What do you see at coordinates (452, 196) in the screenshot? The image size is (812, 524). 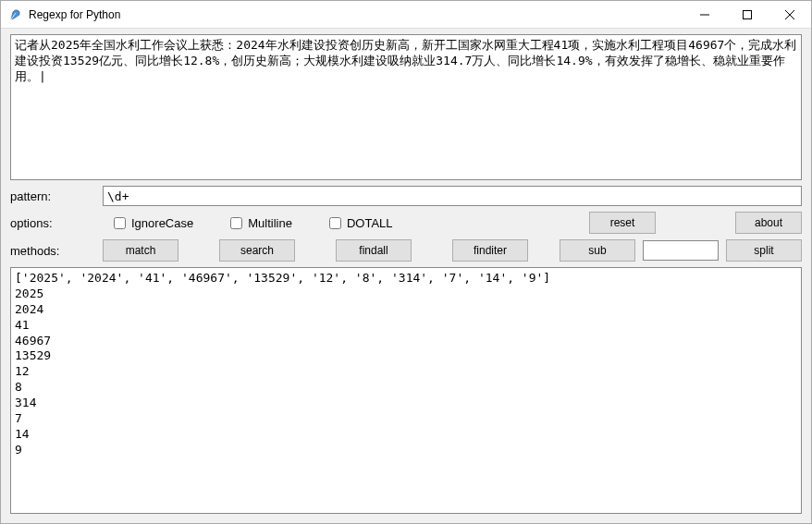 I see `pattern-input` at bounding box center [452, 196].